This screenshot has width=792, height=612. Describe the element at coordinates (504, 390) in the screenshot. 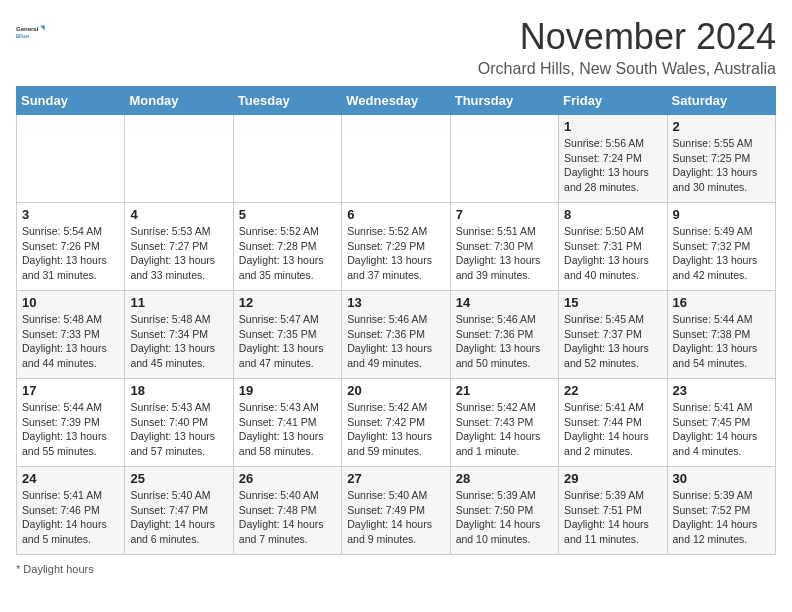

I see `day-number: 21` at that location.